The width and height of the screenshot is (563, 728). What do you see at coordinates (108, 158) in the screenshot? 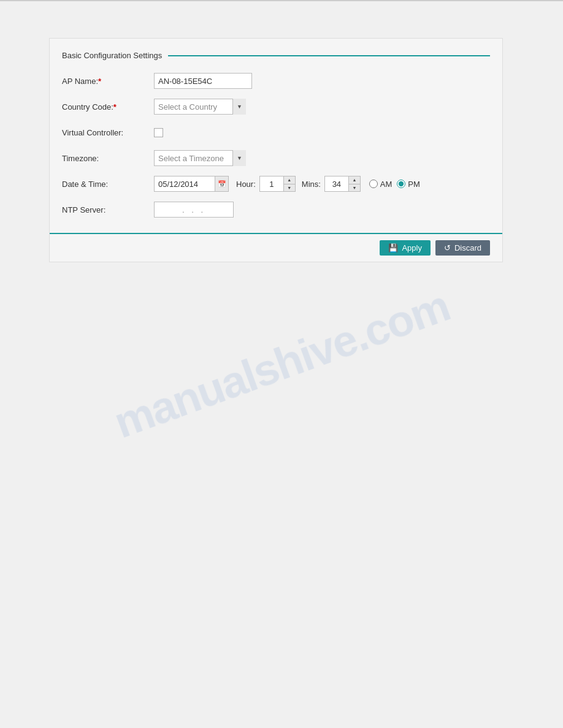
I see `timezone-label: Timezone:` at bounding box center [108, 158].